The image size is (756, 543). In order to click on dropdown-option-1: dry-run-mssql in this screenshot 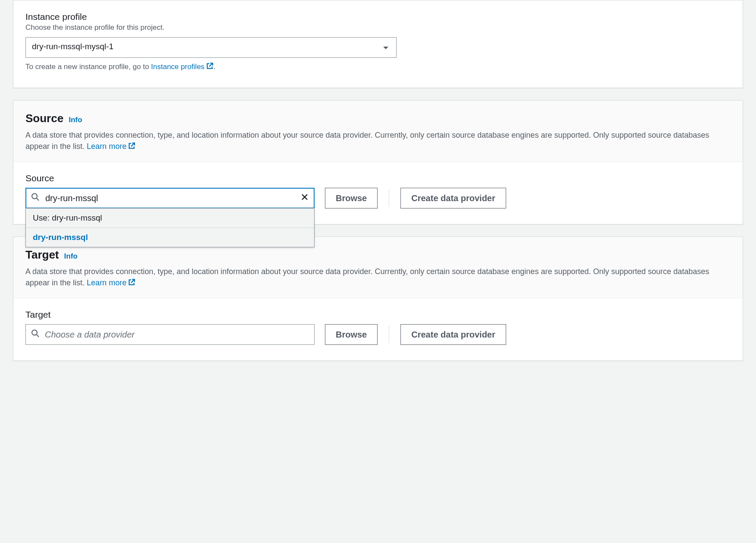, I will do `click(170, 237)`.